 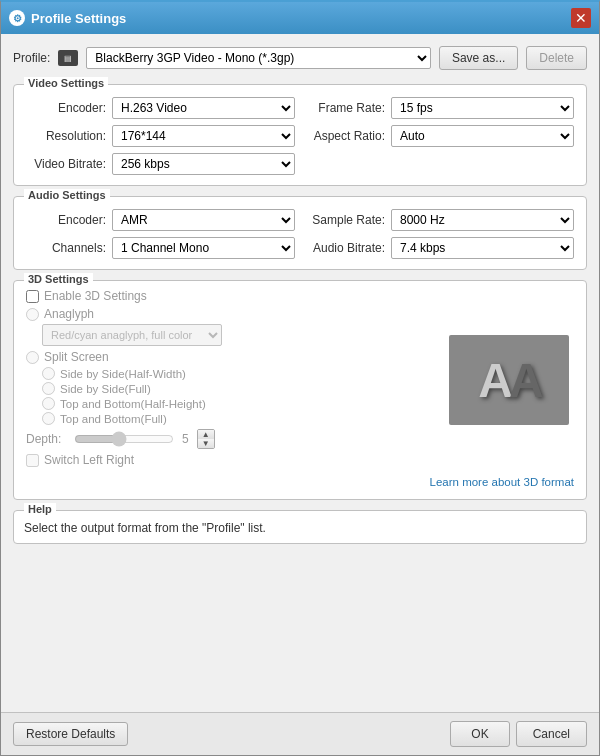 What do you see at coordinates (478, 58) in the screenshot?
I see `save-as-button: Save as...` at bounding box center [478, 58].